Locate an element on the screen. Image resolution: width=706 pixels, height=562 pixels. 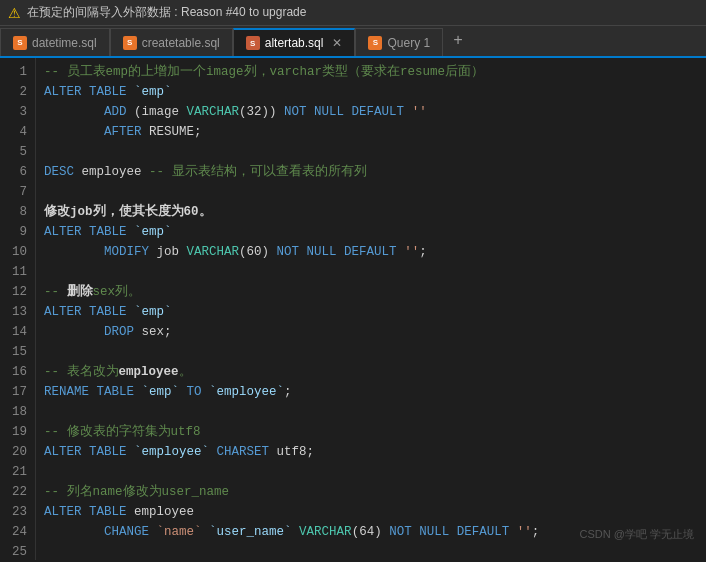
tab-label-query1: Query 1 is located at coordinates (408, 43).